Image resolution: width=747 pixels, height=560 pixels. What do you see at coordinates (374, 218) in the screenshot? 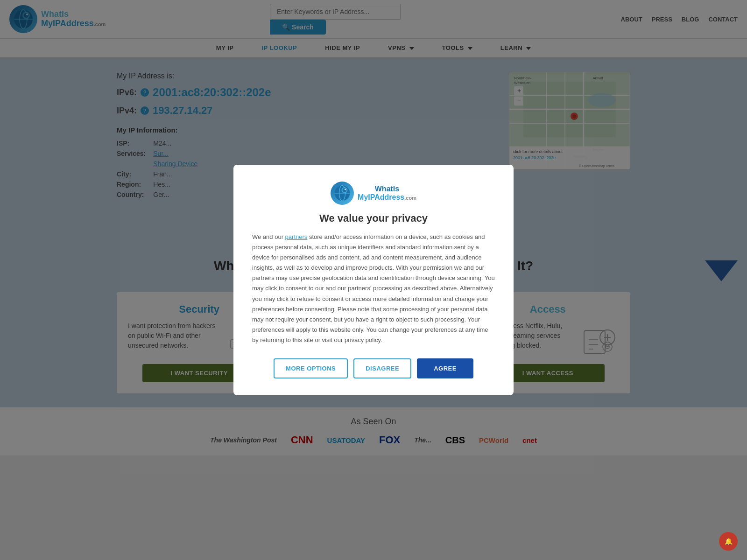
I see `modal-title: We value your privacy` at bounding box center [374, 218].